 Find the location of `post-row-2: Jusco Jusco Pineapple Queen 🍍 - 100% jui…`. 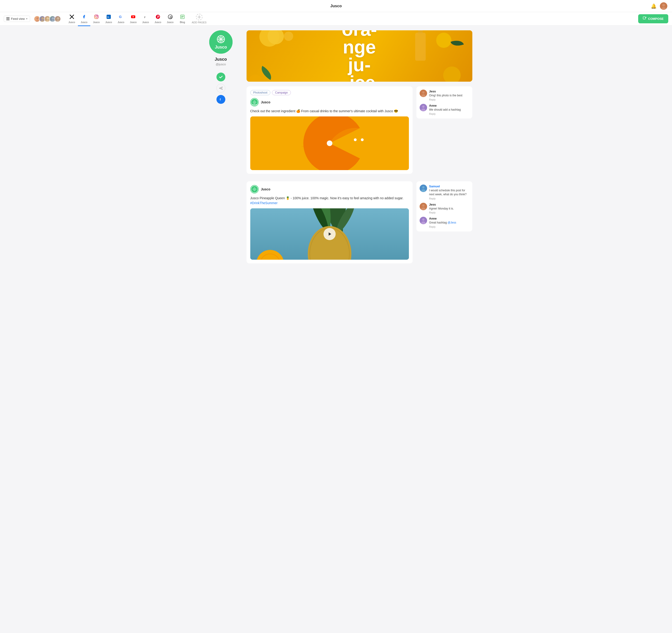

post-row-2: Jusco Jusco Pineapple Queen 🍍 - 100% jui… is located at coordinates (359, 224).